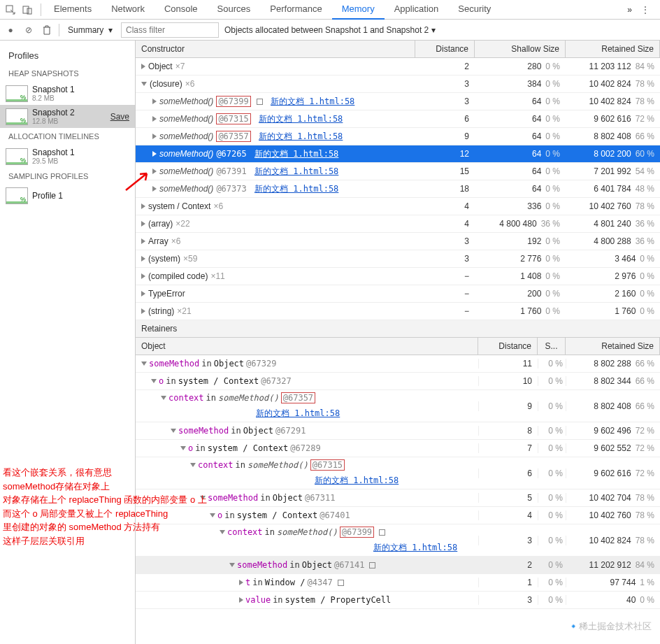 This screenshot has height=644, width=660. I want to click on tab-security: Security, so click(474, 10).